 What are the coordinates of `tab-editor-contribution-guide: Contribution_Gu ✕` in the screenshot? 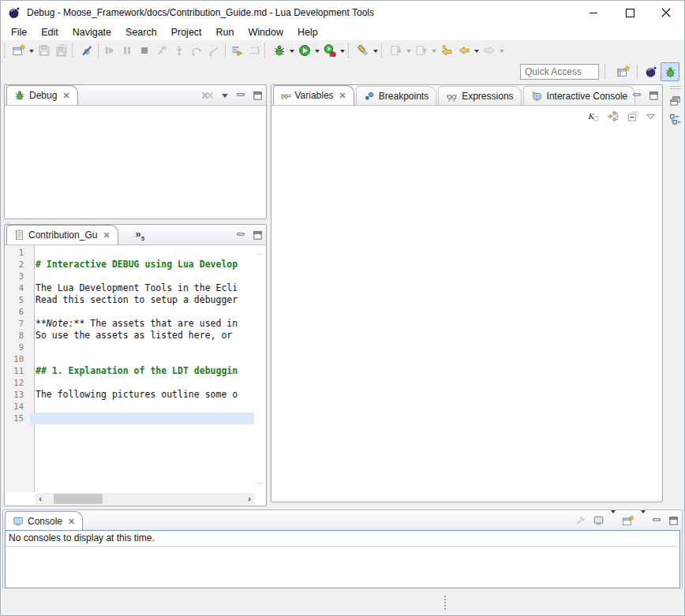 It's located at (62, 235).